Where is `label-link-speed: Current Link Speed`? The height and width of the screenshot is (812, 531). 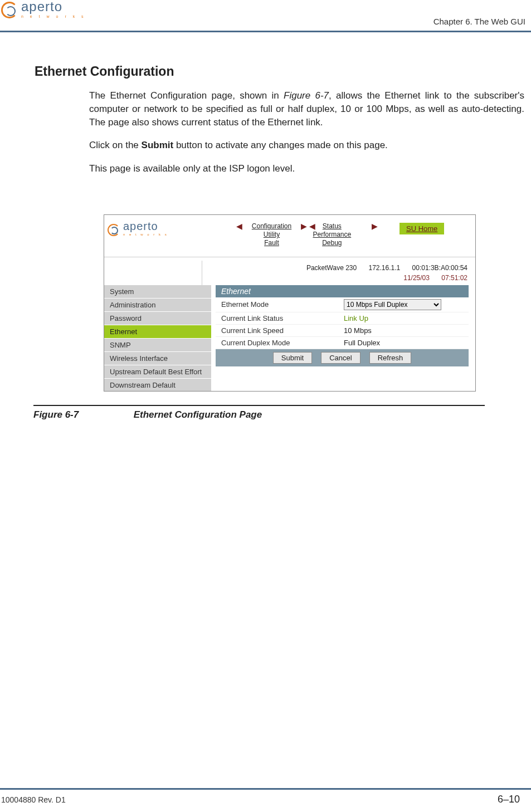 label-link-speed: Current Link Speed is located at coordinates (282, 331).